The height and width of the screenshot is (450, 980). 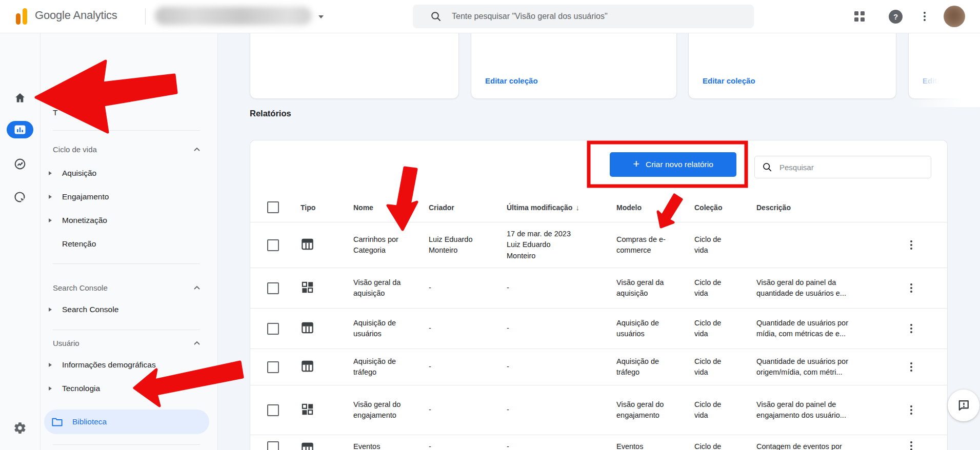 I want to click on col-ultima-modificacao: Última modificação↓, so click(x=562, y=207).